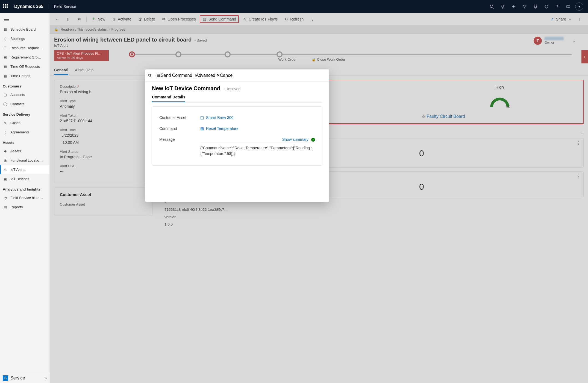  What do you see at coordinates (313, 140) in the screenshot?
I see `check-icon: ✓` at bounding box center [313, 140].